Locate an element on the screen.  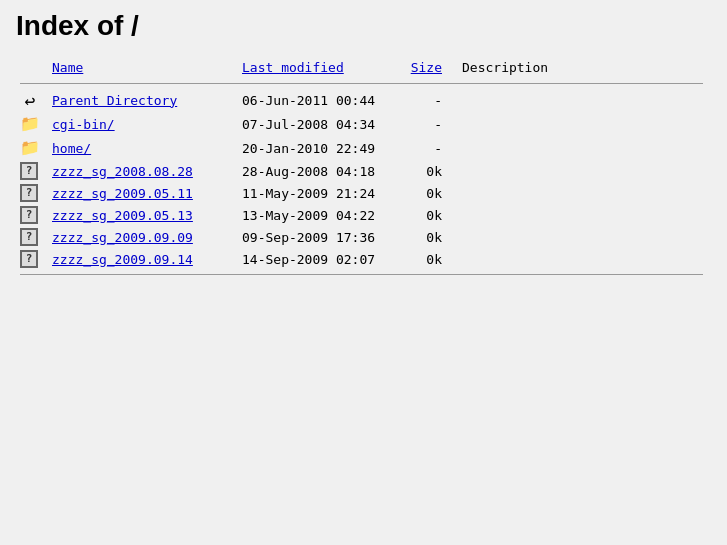
col-size-link: Size is located at coordinates (426, 68).